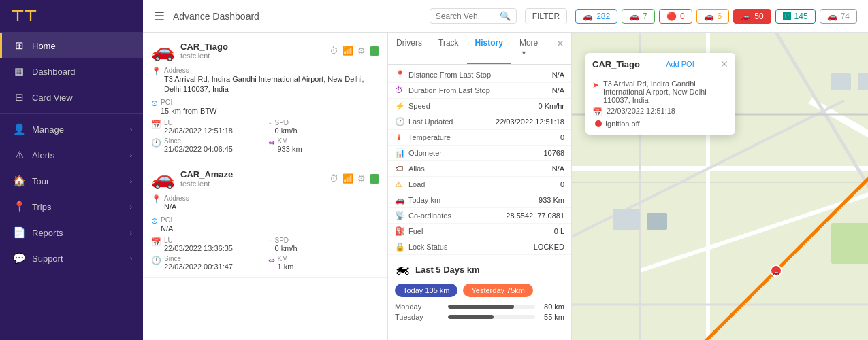 The image size is (868, 340). What do you see at coordinates (361, 178) in the screenshot?
I see `settings-icon-amaze: ⚙` at bounding box center [361, 178].